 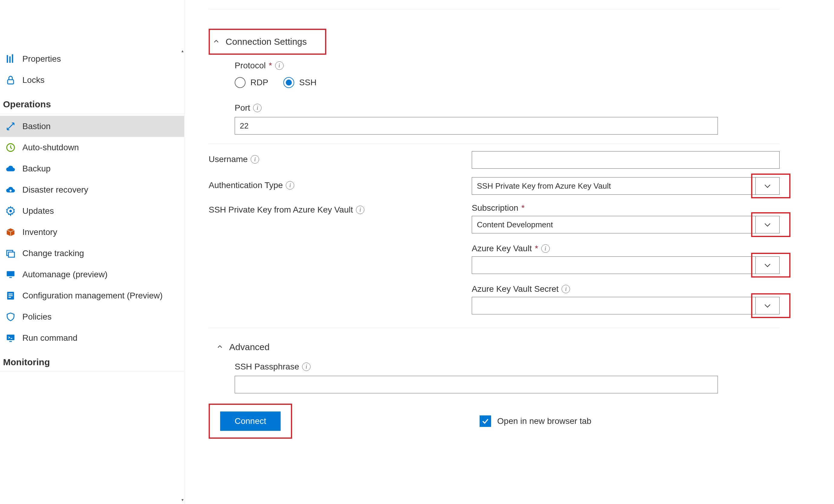 What do you see at coordinates (92, 296) in the screenshot?
I see `sidebar-item-configuration-management: Configuration management (Preview)` at bounding box center [92, 296].